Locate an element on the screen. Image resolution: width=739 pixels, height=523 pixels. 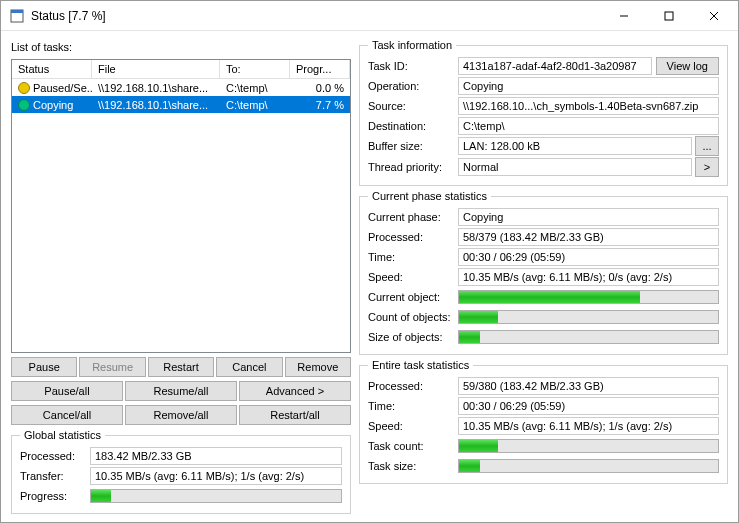
count-objects-bar is located at coordinates (588, 317).